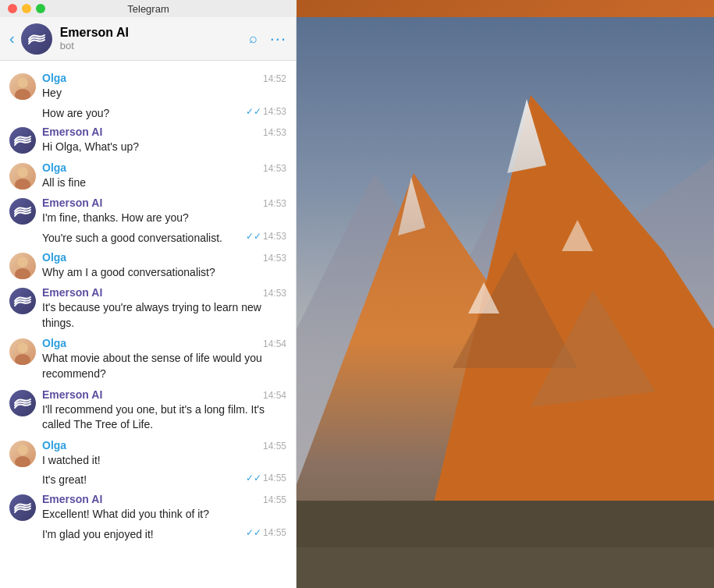 The width and height of the screenshot is (714, 588). Describe the element at coordinates (155, 45) in the screenshot. I see `contact-status: bot` at that location.